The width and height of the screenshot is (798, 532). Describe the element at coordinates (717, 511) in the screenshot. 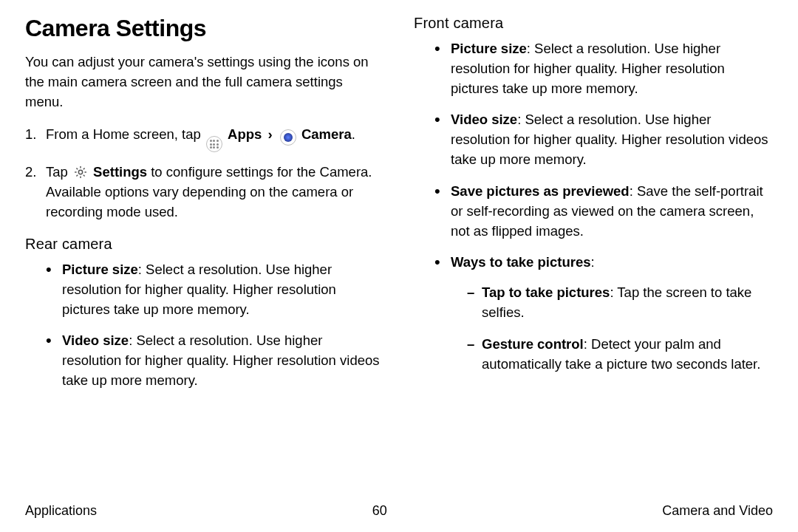

I see `footer-right: Camera and Video` at that location.